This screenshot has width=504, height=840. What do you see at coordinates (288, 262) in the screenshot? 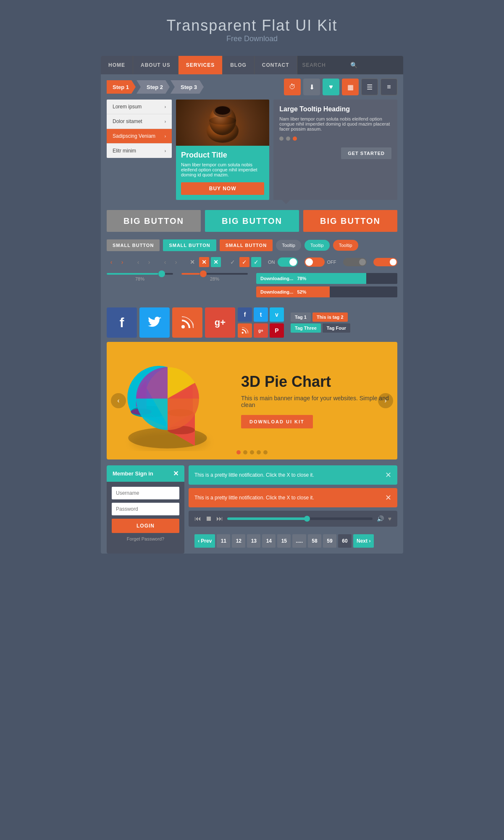
I see `toggle-on-switch` at bounding box center [288, 262].